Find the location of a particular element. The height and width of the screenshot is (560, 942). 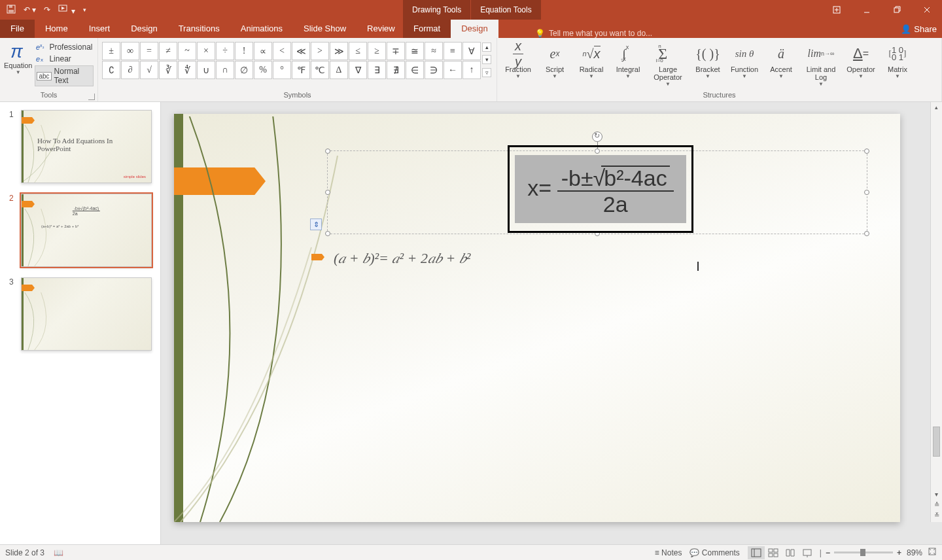

symbol: ↑ is located at coordinates (472, 70).